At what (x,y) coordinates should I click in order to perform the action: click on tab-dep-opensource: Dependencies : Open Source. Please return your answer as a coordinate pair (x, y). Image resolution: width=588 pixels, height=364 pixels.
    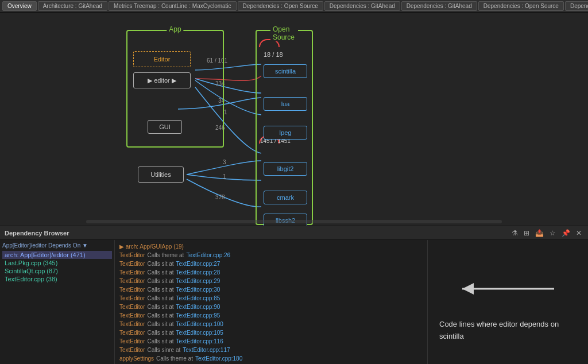
    Looking at the image, I should click on (280, 6).